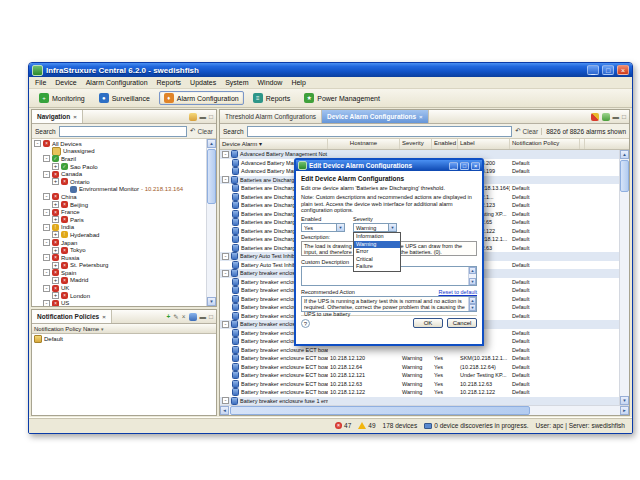 The height and width of the screenshot is (480, 640). What do you see at coordinates (119, 220) in the screenshot?
I see `tree-item-paris: +×Paris` at bounding box center [119, 220].